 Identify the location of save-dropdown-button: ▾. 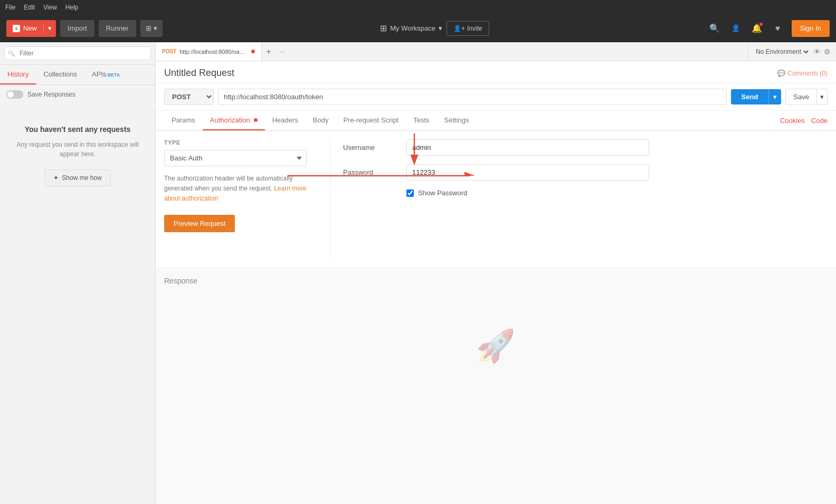
(822, 97).